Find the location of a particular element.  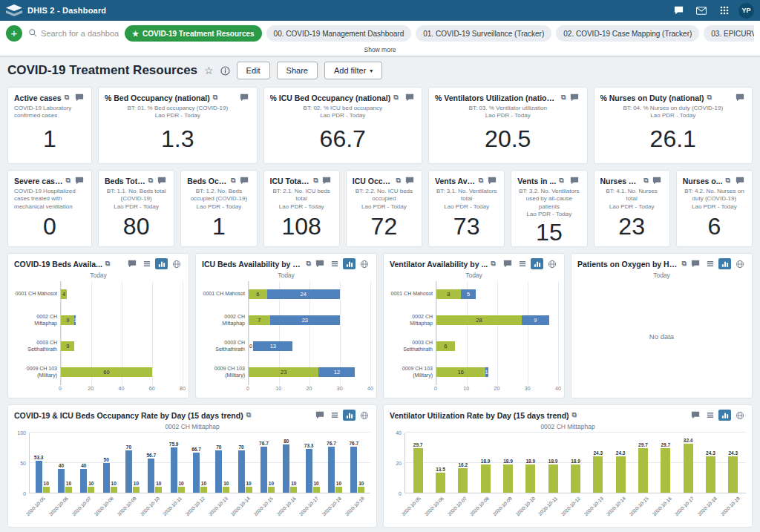

interpretations-icon is located at coordinates (678, 10).